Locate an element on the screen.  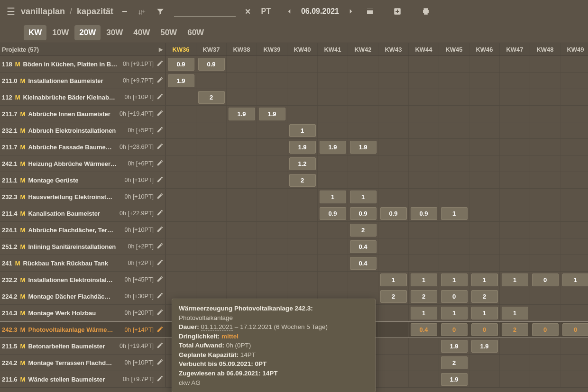
cell: 0.9 is located at coordinates (363, 213).